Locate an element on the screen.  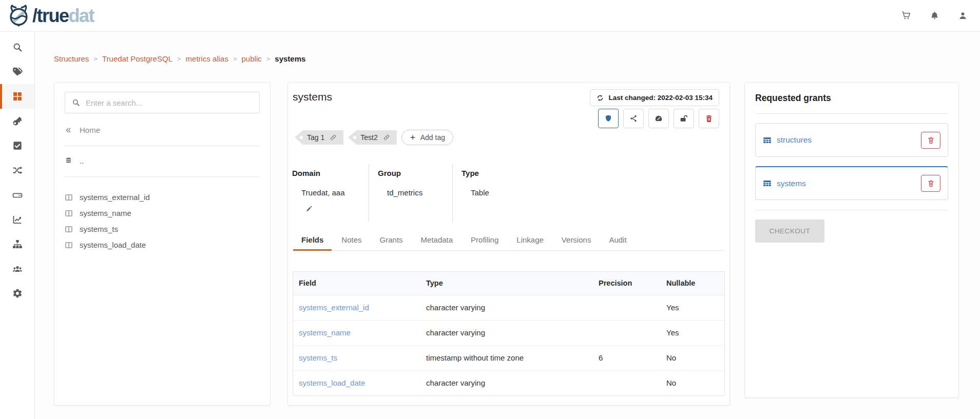
field-link: systems_name is located at coordinates (324, 332).